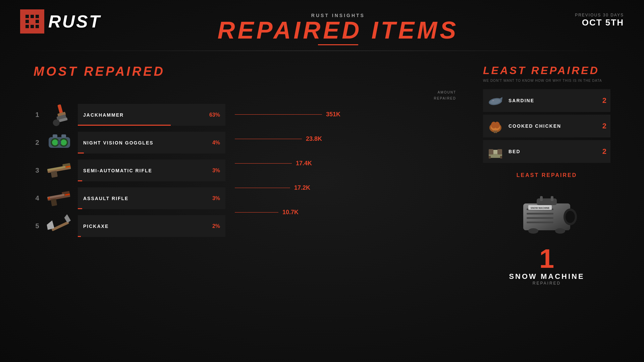 The image size is (644, 362). What do you see at coordinates (352, 188) in the screenshot?
I see `amount-row-4: 17.2K` at bounding box center [352, 188].